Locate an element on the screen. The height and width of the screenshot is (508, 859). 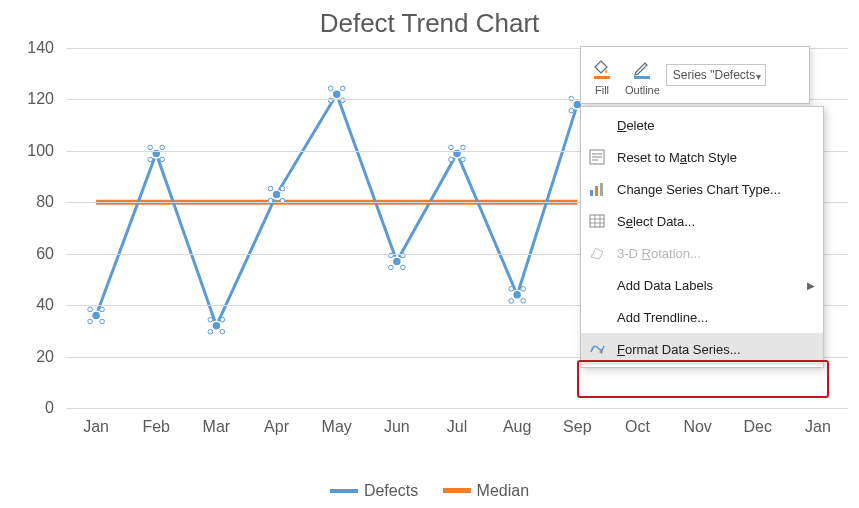
y-tick-label: 40 is located at coordinates (45, 305).